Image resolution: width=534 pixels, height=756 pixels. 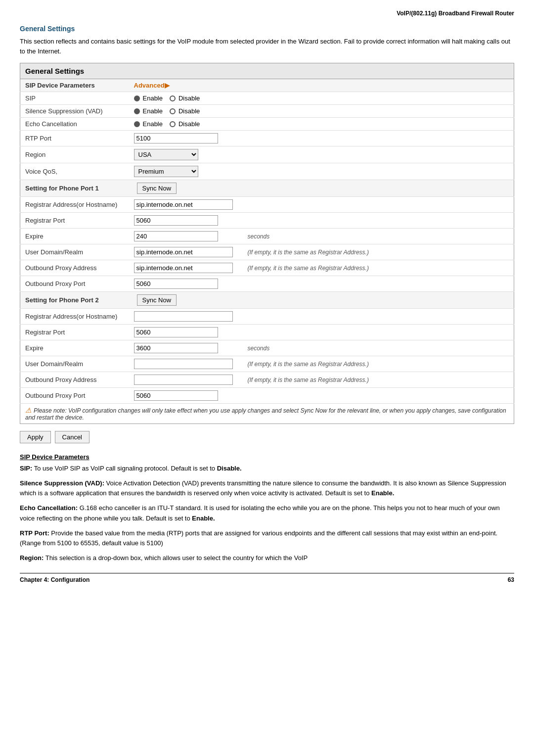 I want to click on region-value: USA, so click(x=186, y=155).